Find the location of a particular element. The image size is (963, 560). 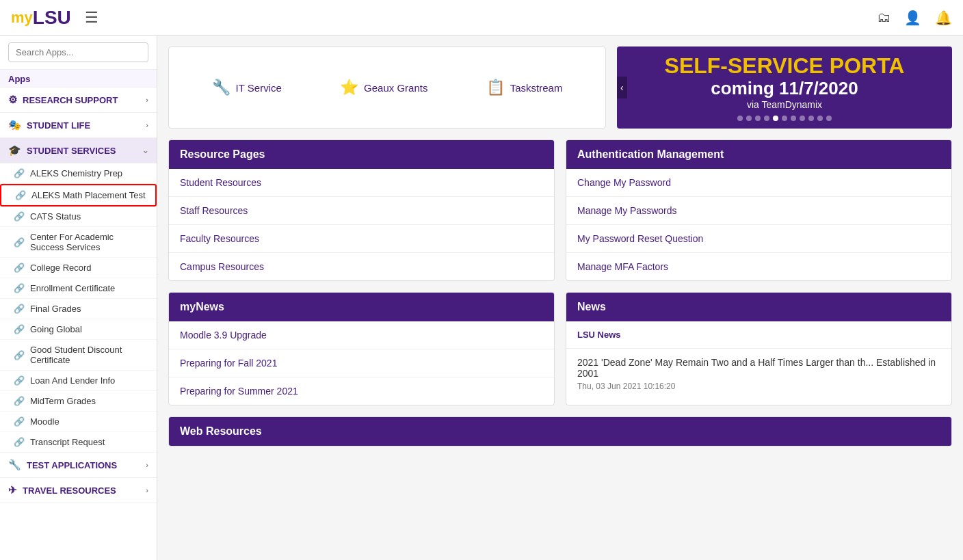

campus-resources-link: Campus Resources is located at coordinates (361, 267).